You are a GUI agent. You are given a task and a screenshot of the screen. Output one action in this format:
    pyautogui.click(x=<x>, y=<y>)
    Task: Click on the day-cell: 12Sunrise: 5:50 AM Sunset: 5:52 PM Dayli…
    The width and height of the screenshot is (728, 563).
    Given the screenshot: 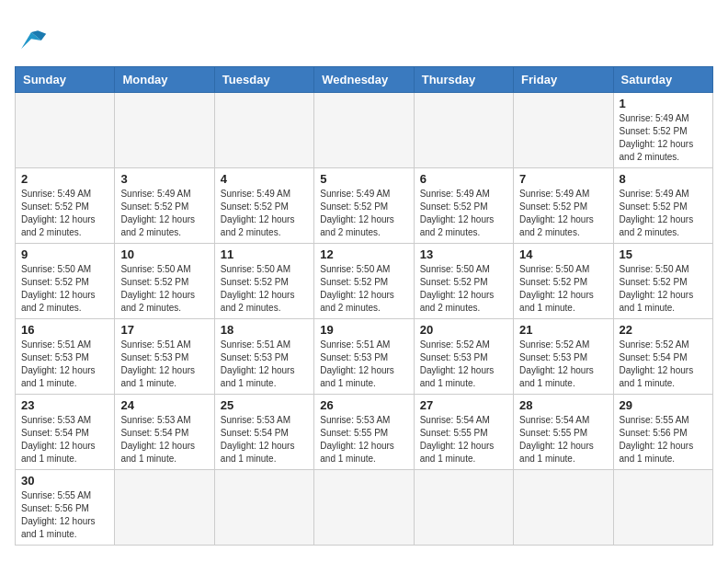 What is the action you would take?
    pyautogui.click(x=364, y=282)
    